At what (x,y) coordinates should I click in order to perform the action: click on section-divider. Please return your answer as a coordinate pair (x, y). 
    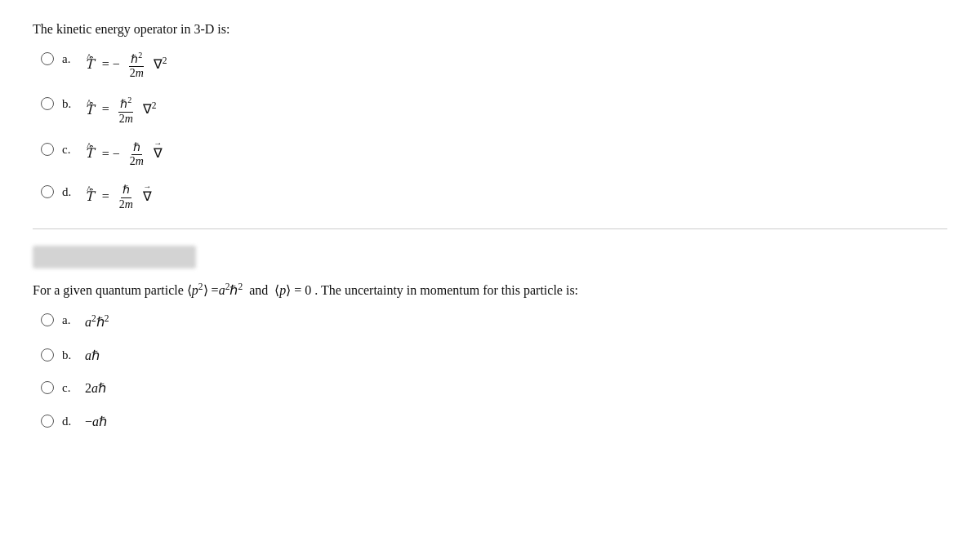
    Looking at the image, I should click on (490, 228).